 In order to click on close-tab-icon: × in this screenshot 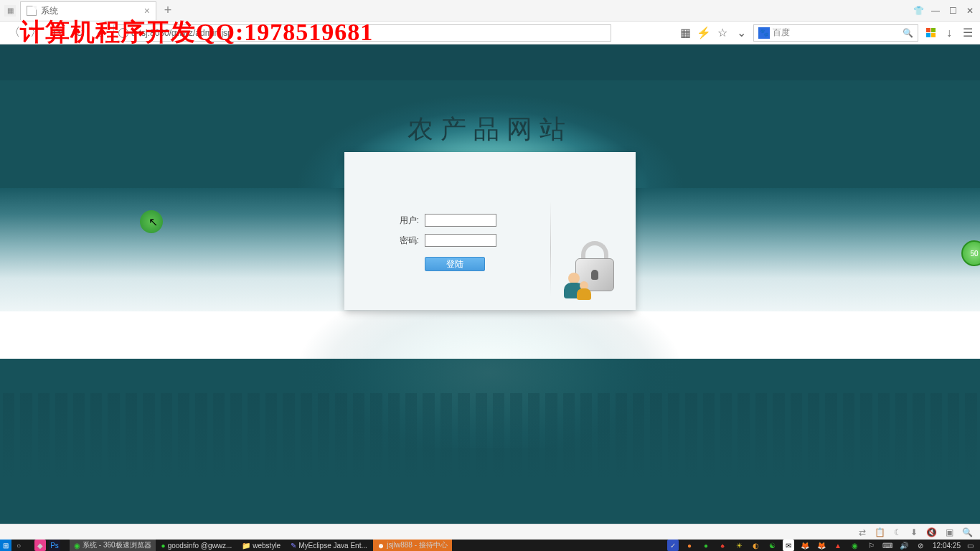, I will do `click(147, 11)`.